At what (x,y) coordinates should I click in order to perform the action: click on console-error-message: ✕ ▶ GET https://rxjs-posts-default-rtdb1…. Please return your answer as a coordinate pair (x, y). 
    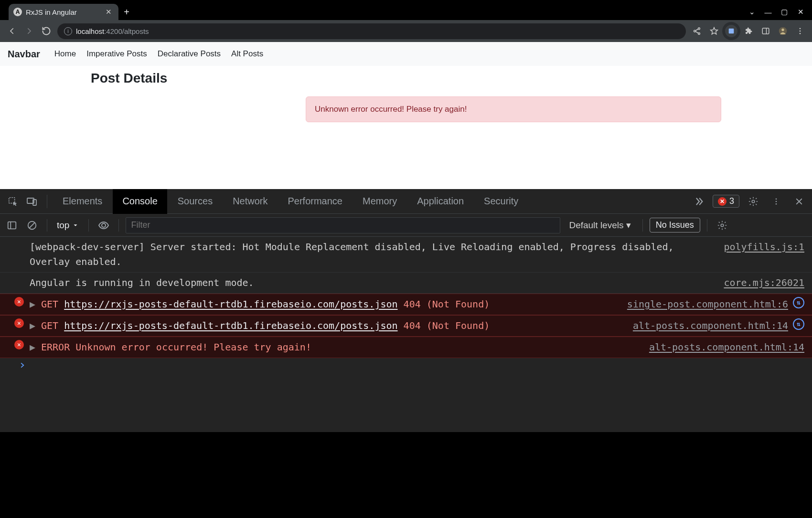
    Looking at the image, I should click on (406, 305).